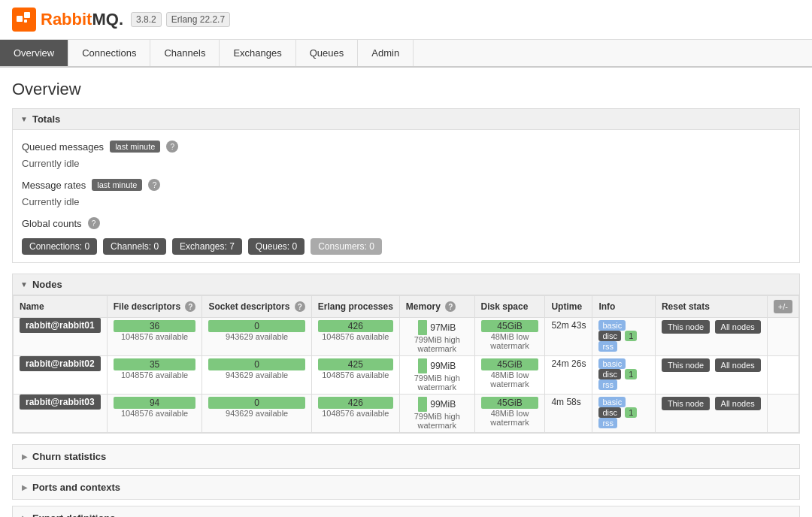 Image resolution: width=812 pixels, height=517 pixels. I want to click on logo: RabbitMQ., so click(68, 20).